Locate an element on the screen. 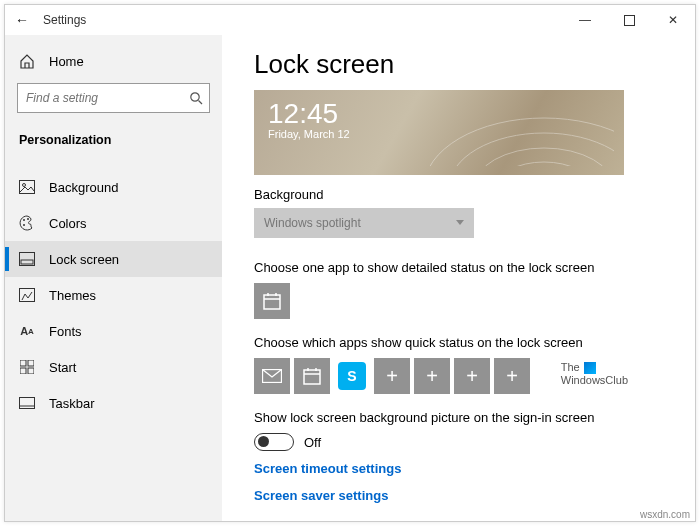  fonts-icon: AA is located at coordinates (27, 331).